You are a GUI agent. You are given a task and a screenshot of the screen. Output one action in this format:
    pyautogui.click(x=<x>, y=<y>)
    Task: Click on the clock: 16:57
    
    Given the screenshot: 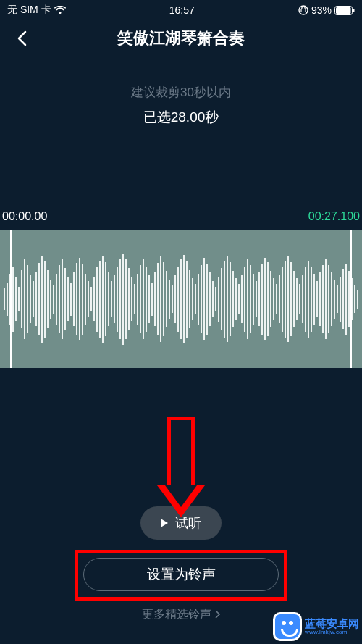 What is the action you would take?
    pyautogui.click(x=182, y=10)
    